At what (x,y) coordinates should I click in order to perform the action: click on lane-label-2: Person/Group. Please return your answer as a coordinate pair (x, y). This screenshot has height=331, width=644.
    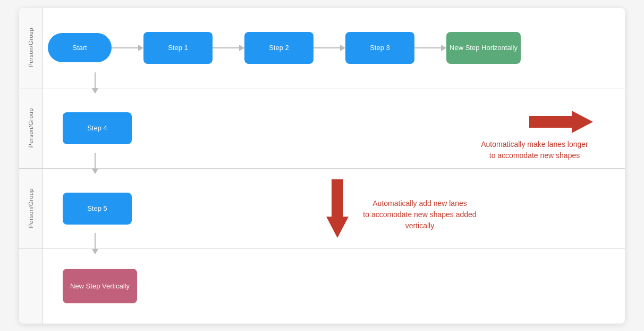
    Looking at the image, I should click on (31, 128).